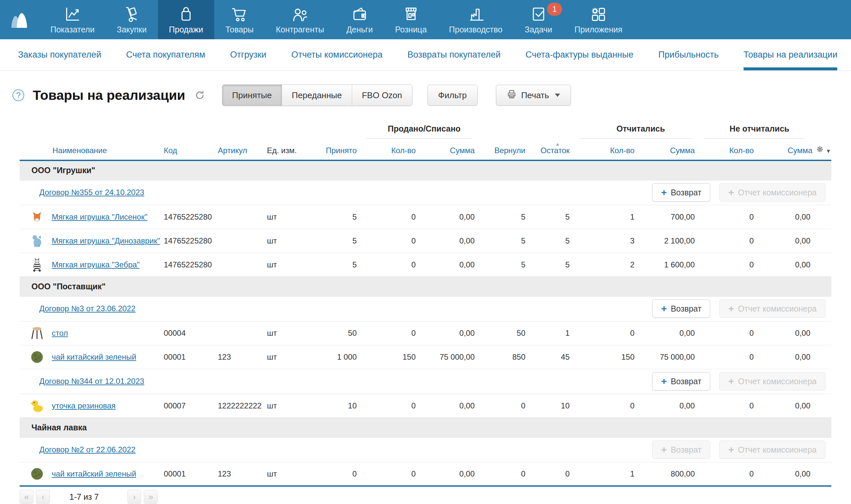 This screenshot has height=504, width=851. Describe the element at coordinates (239, 20) in the screenshot. I see `nav-item-goods: Товары` at that location.